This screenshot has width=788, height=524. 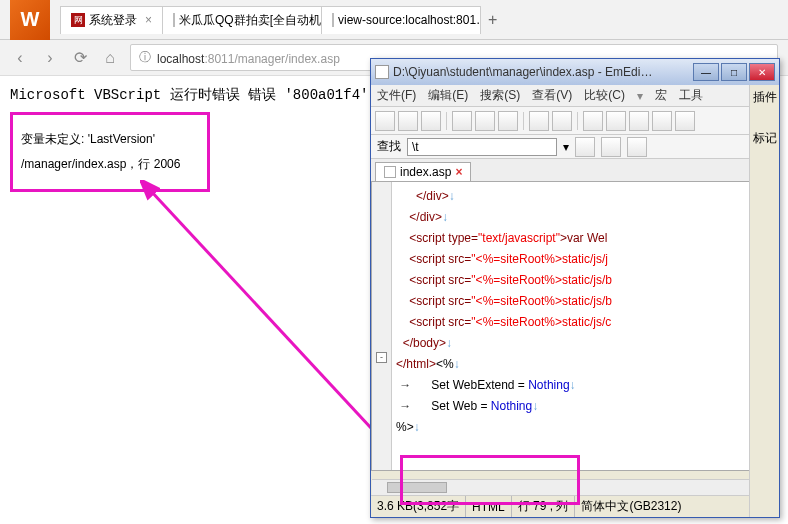 I want to click on file-tab: index.asp ×, so click(x=423, y=172).